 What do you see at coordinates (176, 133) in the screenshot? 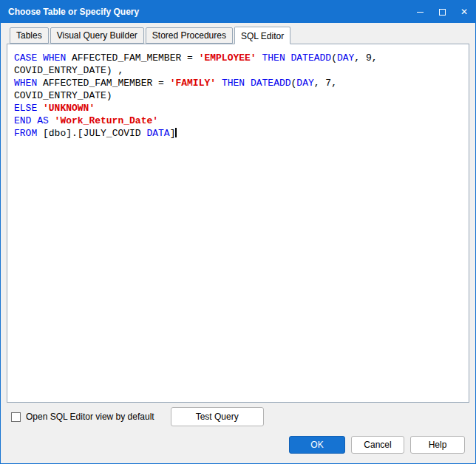
I see `text-caret` at bounding box center [176, 133].